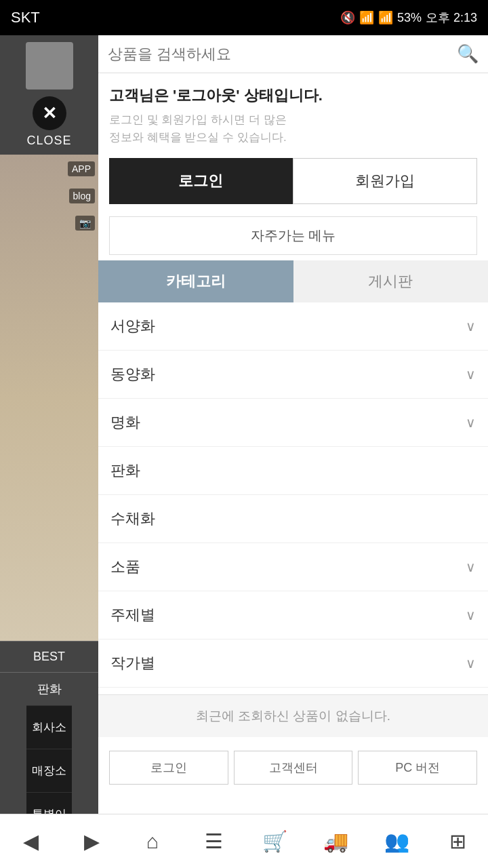 Image resolution: width=488 pixels, height=868 pixels. Describe the element at coordinates (293, 567) in the screenshot. I see `category-item-5: 소품 ∨` at that location.